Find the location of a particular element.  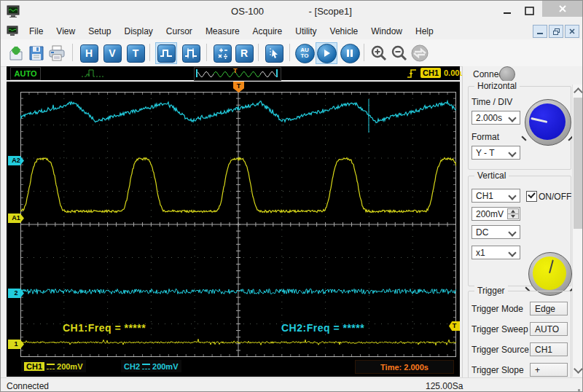

pulse-icon is located at coordinates (166, 53).